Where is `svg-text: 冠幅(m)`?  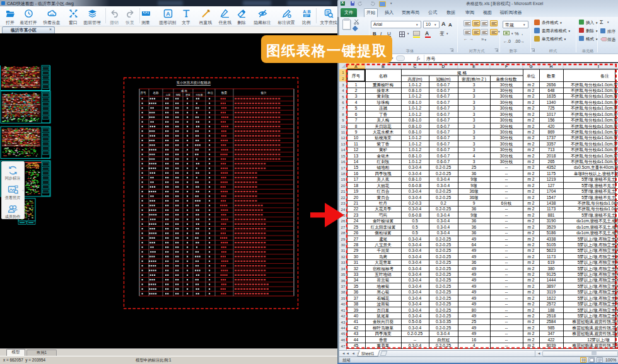
svg-text: 冠幅(m) is located at coordinates (443, 79).